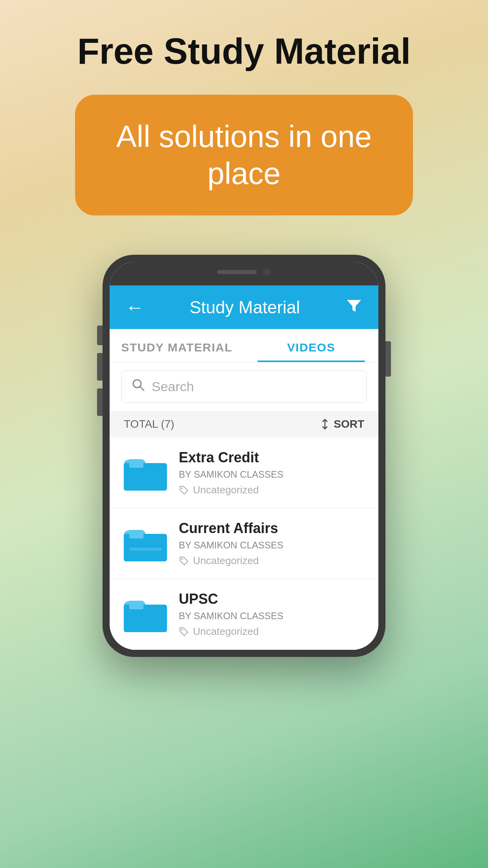 This screenshot has height=868, width=488. Describe the element at coordinates (311, 346) in the screenshot. I see `tab-videos: VIDEOS` at that location.